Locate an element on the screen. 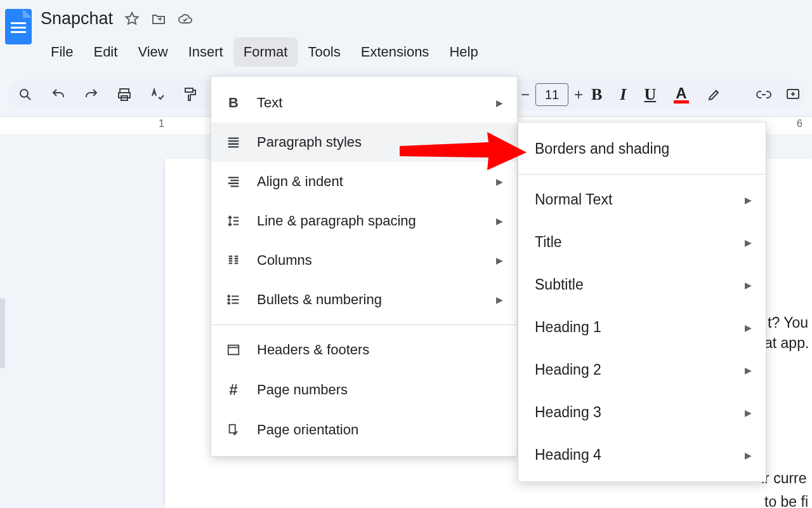 This screenshot has width=812, height=508. docs-logo-icon is located at coordinates (18, 27).